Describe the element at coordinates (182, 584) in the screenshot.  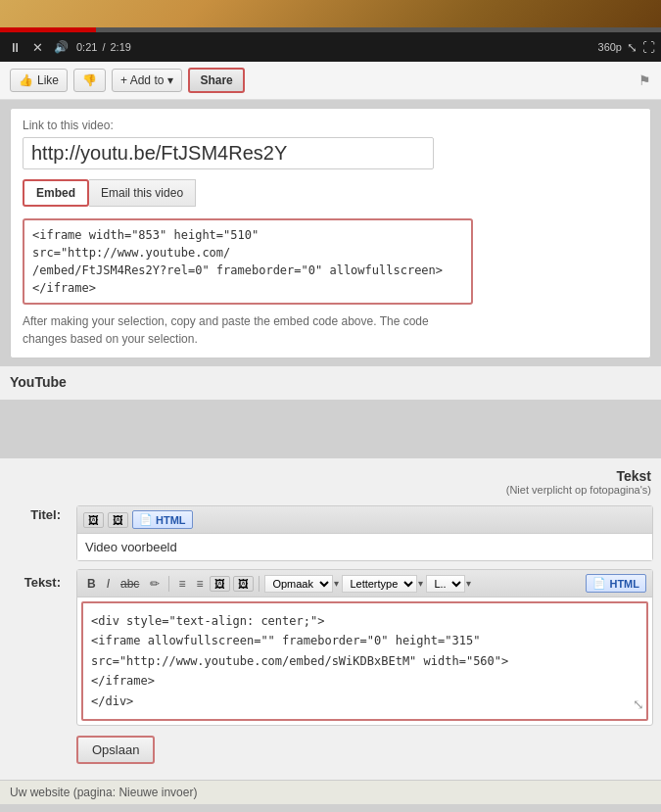
I see `list-button1: ≡` at that location.